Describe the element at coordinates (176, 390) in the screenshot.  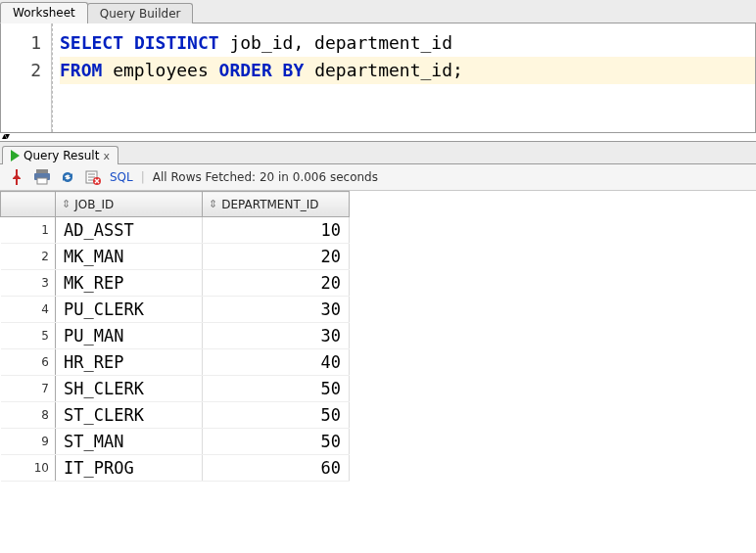
I see `table-row: 7SH_CLERK50` at that location.